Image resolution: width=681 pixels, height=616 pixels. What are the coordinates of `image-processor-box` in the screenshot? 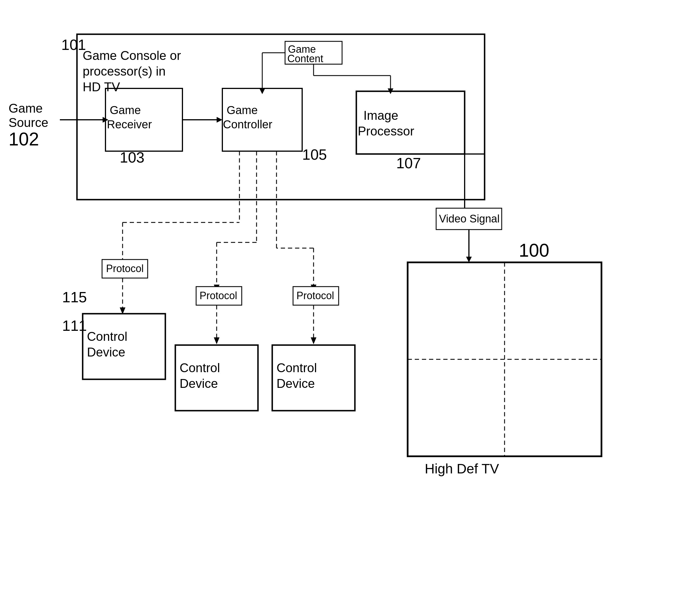 It's located at (411, 123).